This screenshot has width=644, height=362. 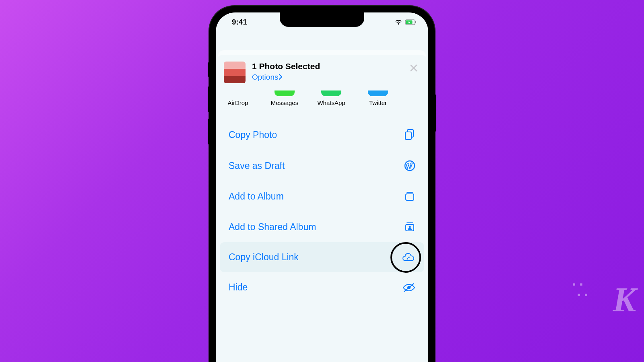 What do you see at coordinates (331, 98) in the screenshot?
I see `share-app-whatsapp: WhatsApp` at bounding box center [331, 98].